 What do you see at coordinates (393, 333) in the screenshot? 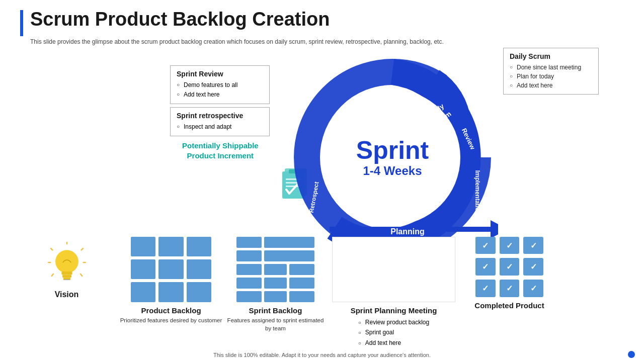
I see `planning-meeting-list: Review product backlog Sprint goal Add t…` at bounding box center [393, 333].